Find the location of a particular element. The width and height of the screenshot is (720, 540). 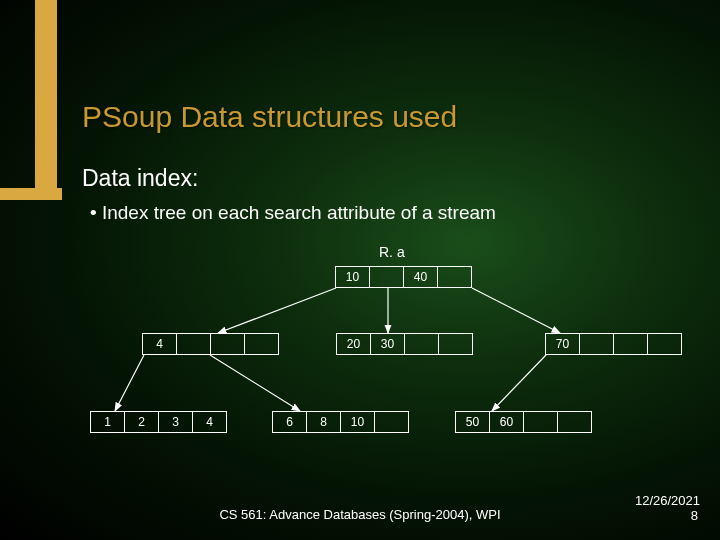

tree-leaf-1-node: 1 2 3 4 is located at coordinates (158, 422).